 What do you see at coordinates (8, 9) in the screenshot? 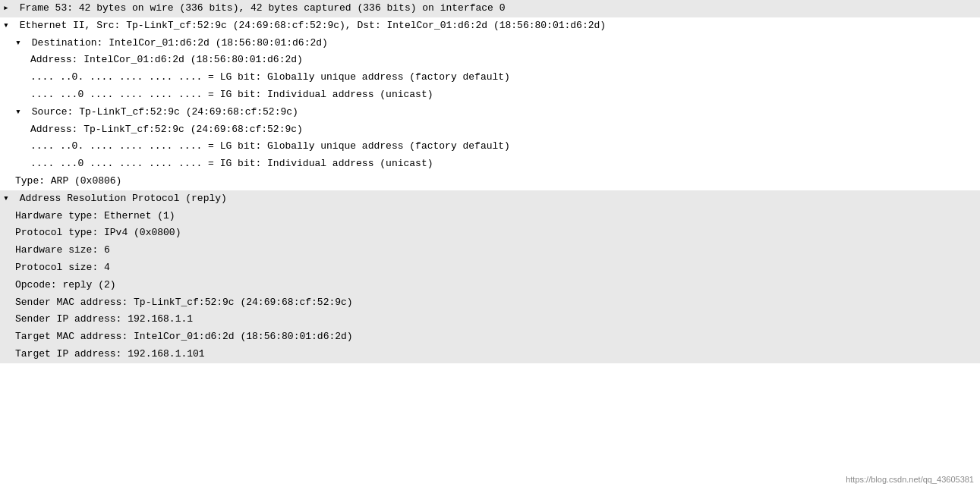
I see `toggle-icon-frame: ▸` at bounding box center [8, 9].